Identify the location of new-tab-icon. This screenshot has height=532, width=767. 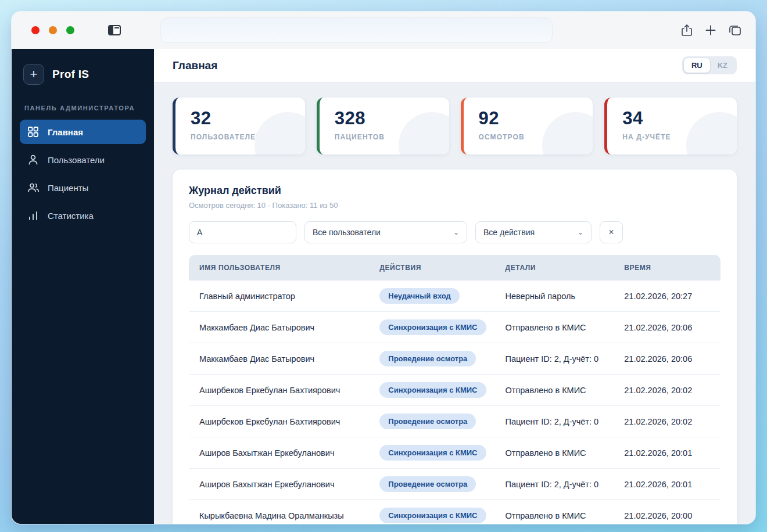
(711, 30).